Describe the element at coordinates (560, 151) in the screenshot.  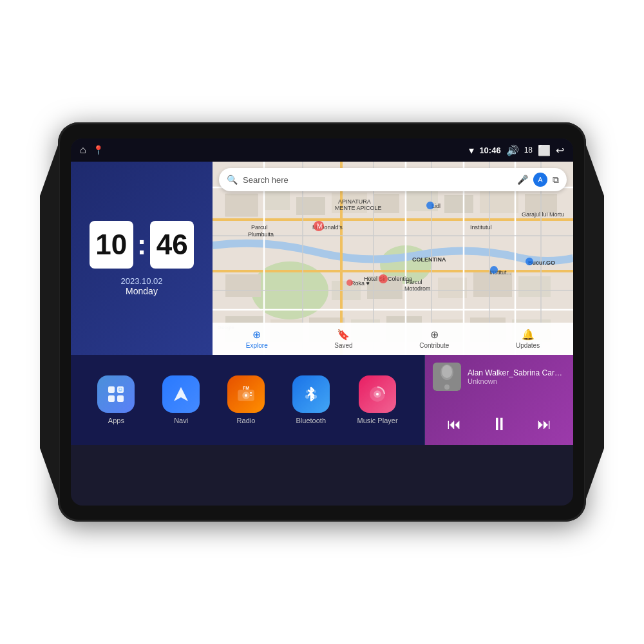
I see `back-icon: ↩` at that location.